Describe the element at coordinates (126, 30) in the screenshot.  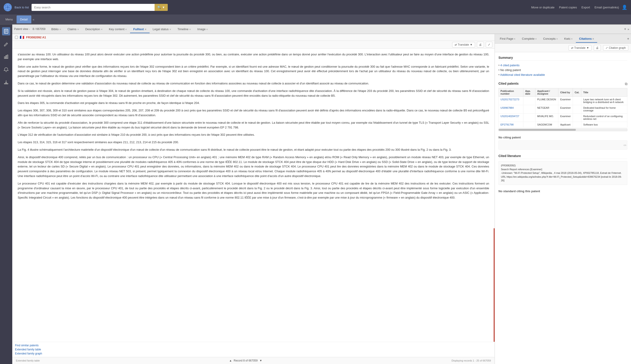
I see `close-key-icon: ✕` at that location.